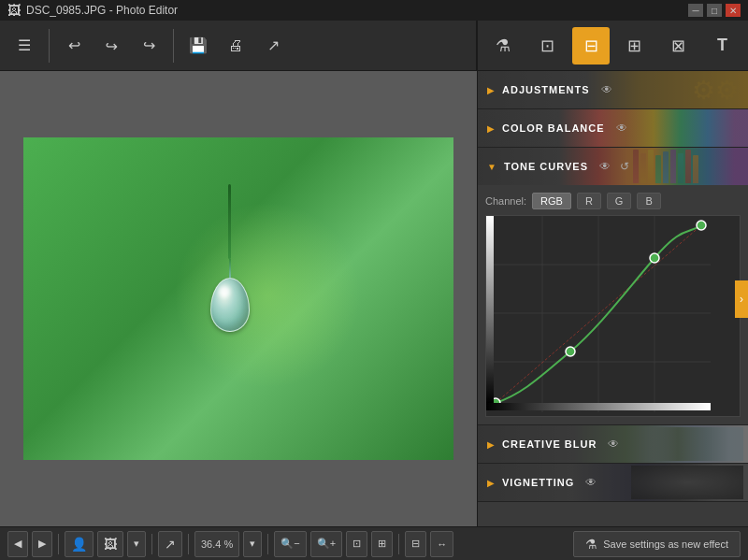  Describe the element at coordinates (79, 544) in the screenshot. I see `fit-button: 👤` at that location.